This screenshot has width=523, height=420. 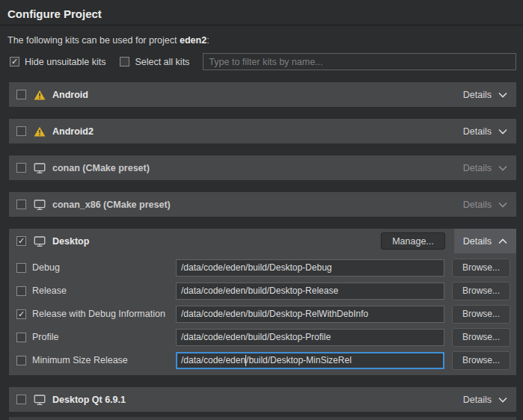 I want to click on config-label: Minimum Size Release, so click(x=104, y=360).